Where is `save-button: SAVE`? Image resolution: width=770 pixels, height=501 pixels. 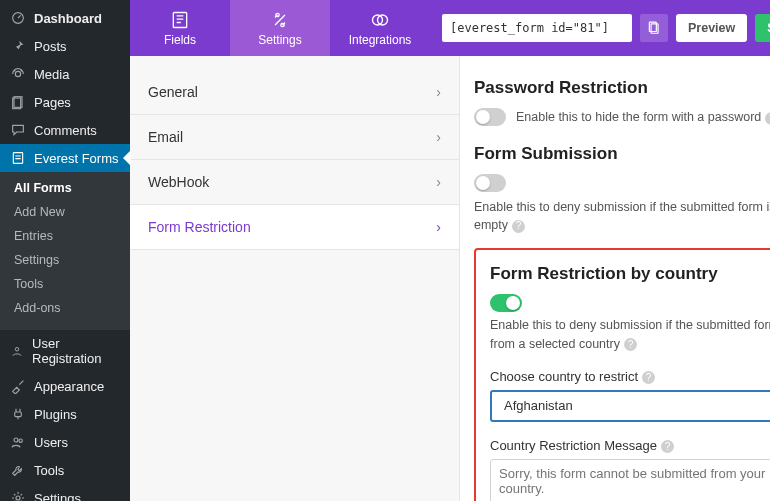
save-button: SAVE is located at coordinates (762, 28).